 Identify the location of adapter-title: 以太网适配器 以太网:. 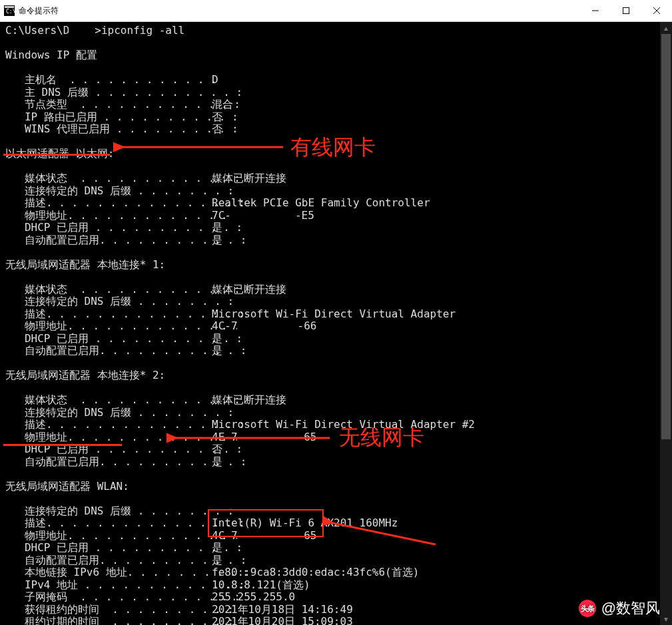
(330, 154).